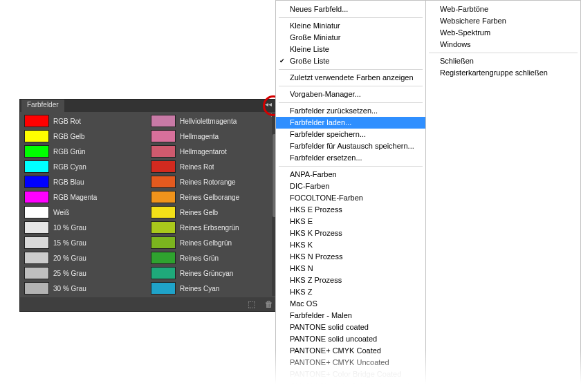  I want to click on swatch-row: 30 % Grau, so click(84, 288).